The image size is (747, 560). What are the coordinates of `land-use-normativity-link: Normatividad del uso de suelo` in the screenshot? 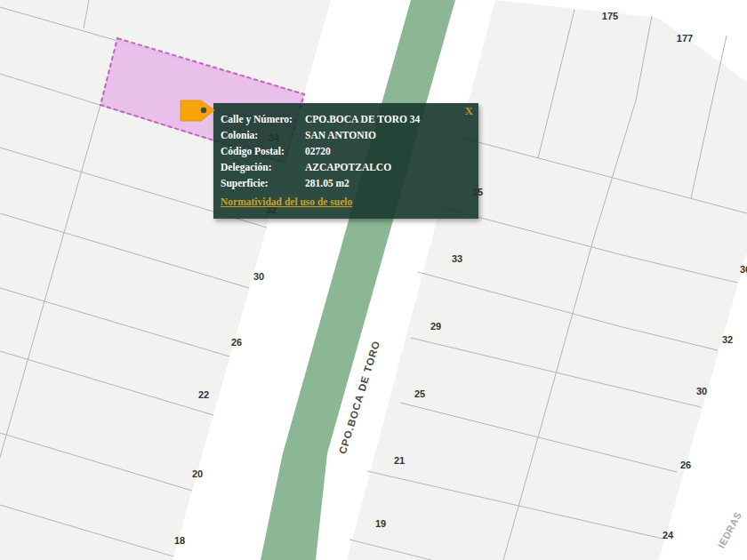 It's located at (286, 202).